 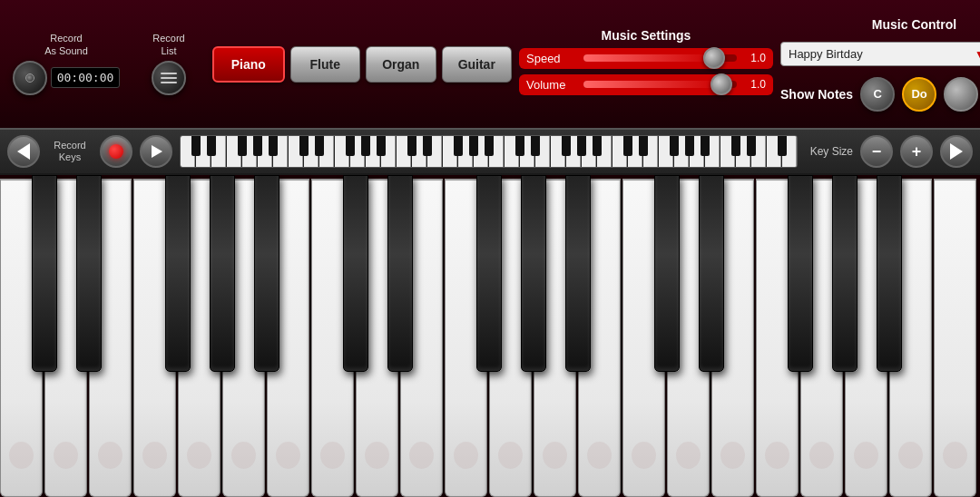 I want to click on music-control-title: Music Control, so click(x=880, y=24).